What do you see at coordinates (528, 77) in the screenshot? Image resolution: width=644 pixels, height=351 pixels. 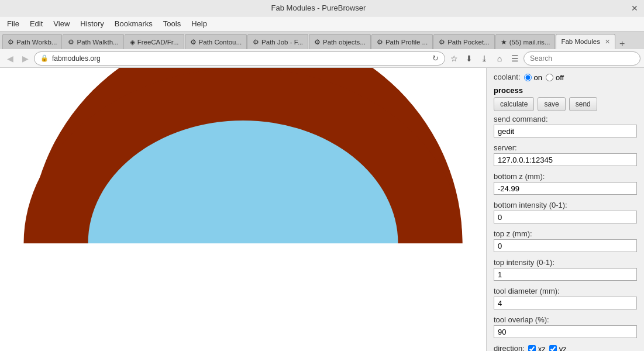 I see `coolant-on-radio` at bounding box center [528, 77].